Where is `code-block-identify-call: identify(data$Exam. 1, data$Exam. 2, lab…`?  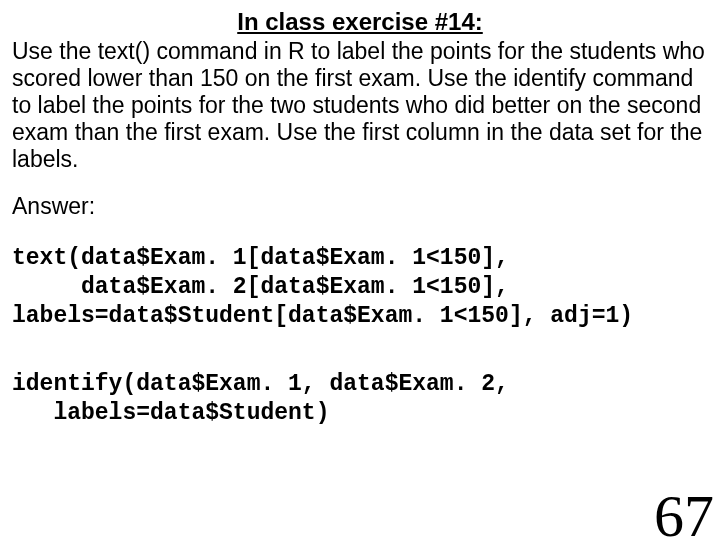
code-block-identify-call: identify(data$Exam. 1, data$Exam. 2, lab… is located at coordinates (360, 399).